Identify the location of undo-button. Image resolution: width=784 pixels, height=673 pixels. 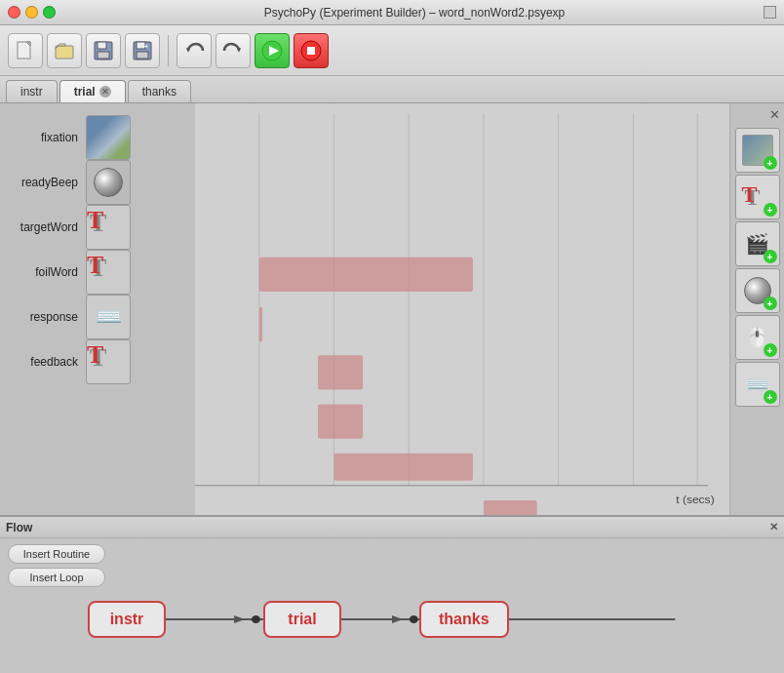
(194, 51).